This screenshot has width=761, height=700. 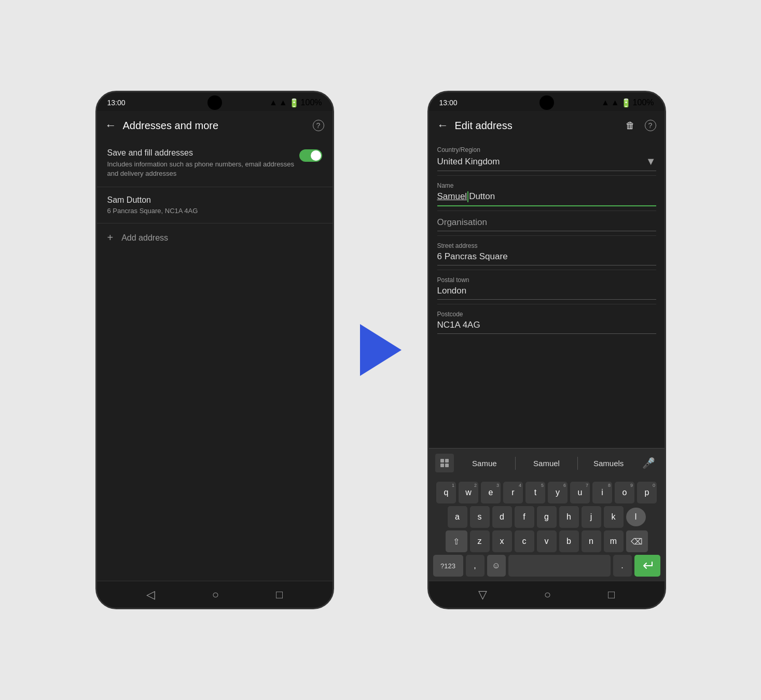 What do you see at coordinates (649, 463) in the screenshot?
I see `mic-icon: 🎤` at bounding box center [649, 463].